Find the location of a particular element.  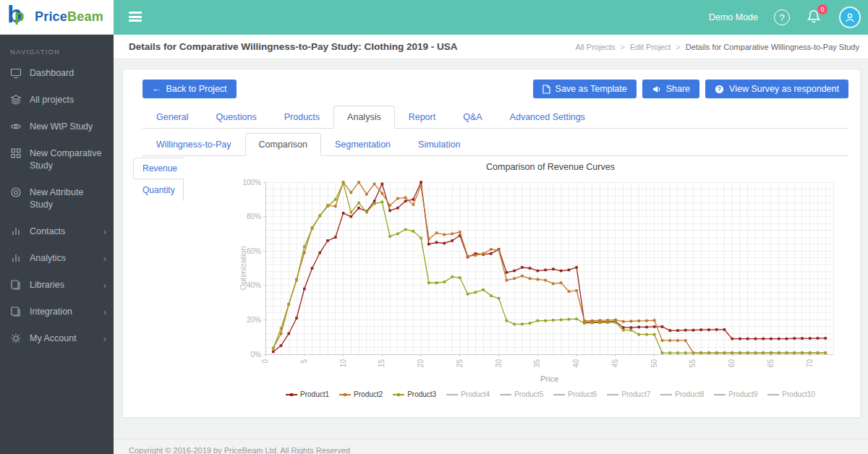

svg-text: Optimization is located at coordinates (243, 267).